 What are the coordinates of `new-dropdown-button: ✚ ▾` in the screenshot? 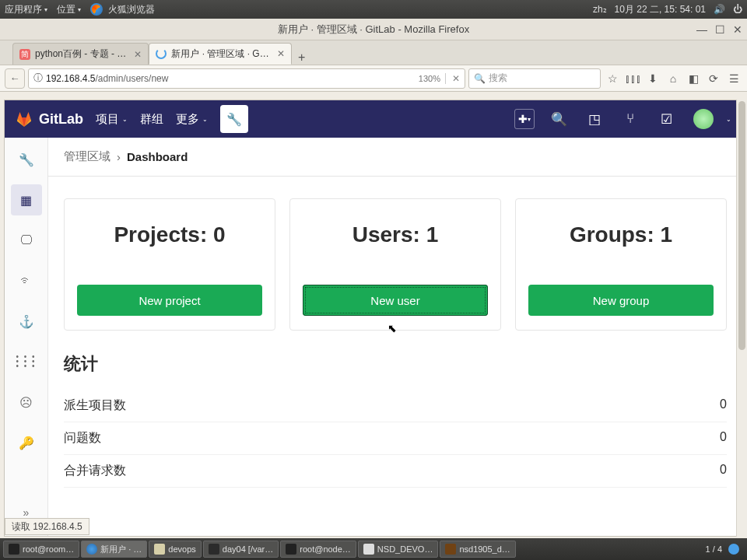 It's located at (524, 119).